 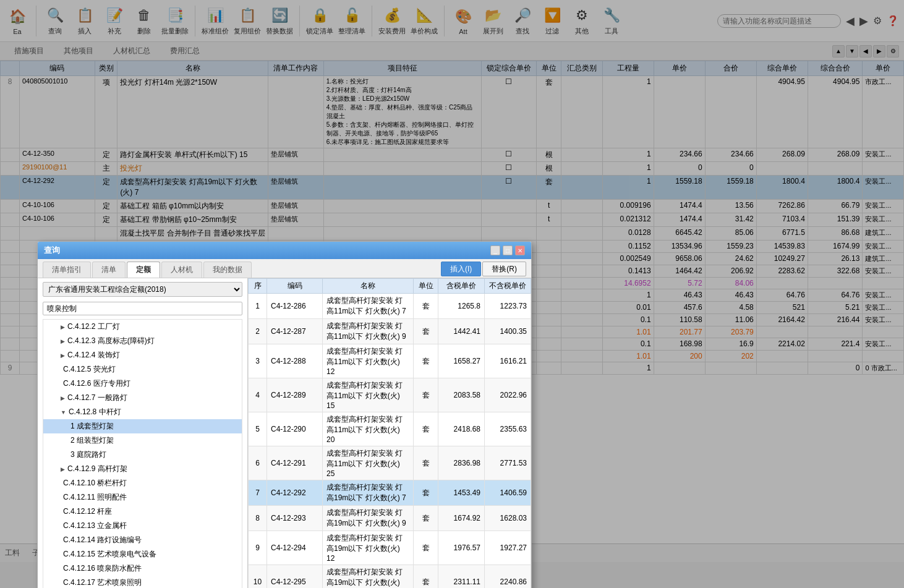 What do you see at coordinates (369, 331) in the screenshot?
I see `result-name: 成套型高杆灯架安装 灯高11m以下 灯火数(火) 9` at bounding box center [369, 331].